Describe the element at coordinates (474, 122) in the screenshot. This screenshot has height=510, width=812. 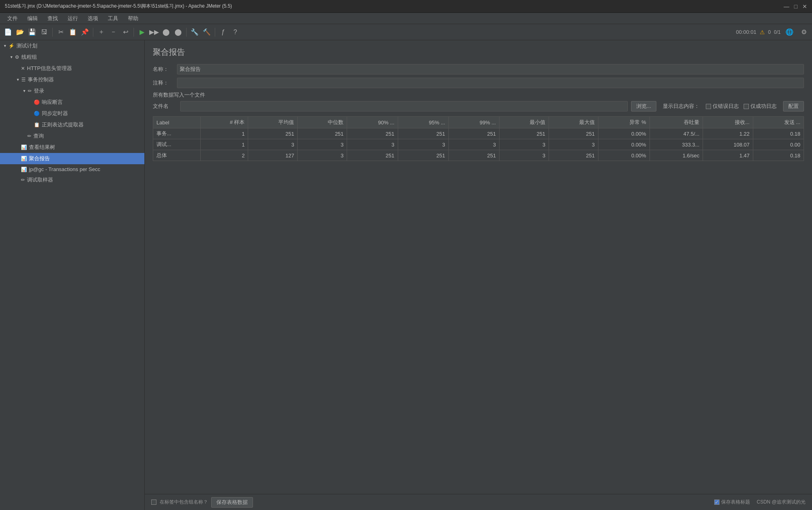
I see `col-header-6: 99% ...` at that location.